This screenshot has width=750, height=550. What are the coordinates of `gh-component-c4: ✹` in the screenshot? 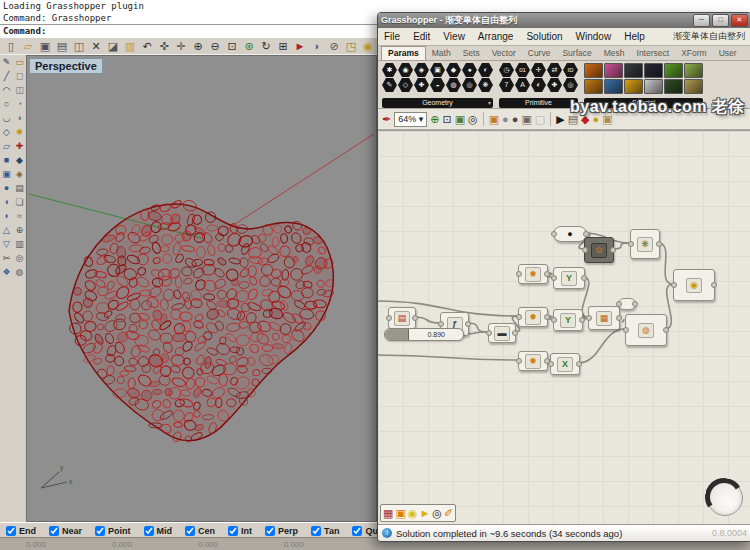 It's located at (533, 274).